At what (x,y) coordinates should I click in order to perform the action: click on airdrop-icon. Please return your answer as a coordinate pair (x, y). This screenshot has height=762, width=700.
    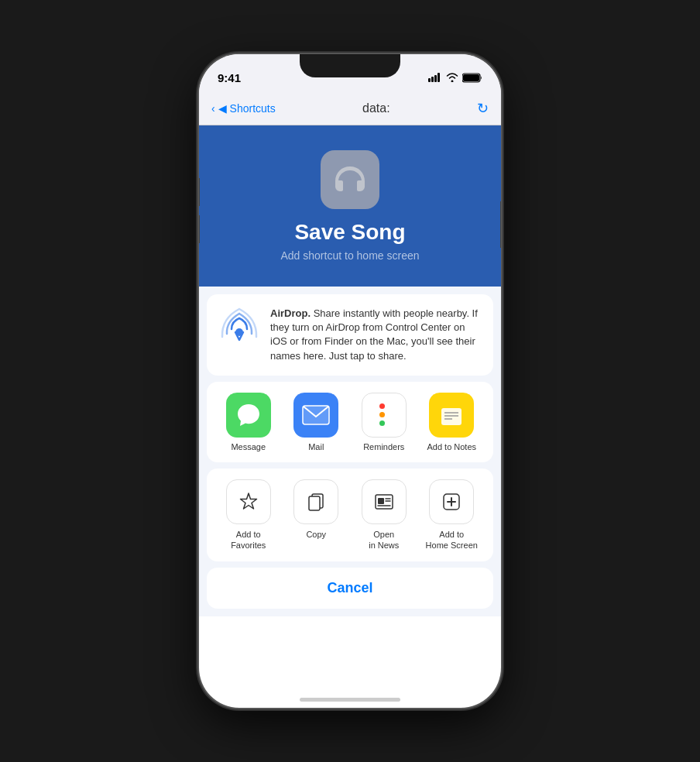
    Looking at the image, I should click on (239, 327).